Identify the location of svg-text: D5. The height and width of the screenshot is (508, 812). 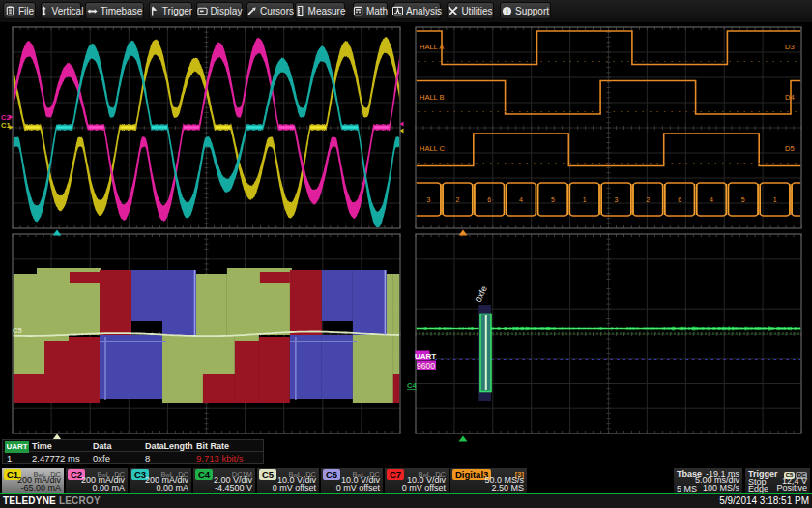
(790, 149).